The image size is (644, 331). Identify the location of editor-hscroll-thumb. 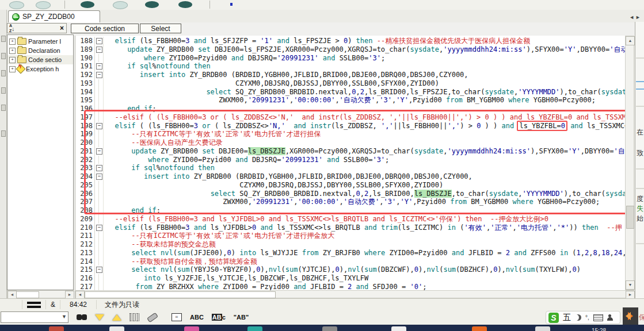
(180, 295).